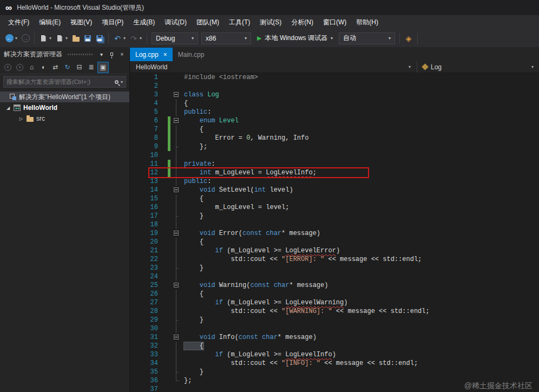 Image resolution: width=539 pixels, height=392 pixels. Describe the element at coordinates (208, 22) in the screenshot. I see `menu-item: 团队(M)` at that location.